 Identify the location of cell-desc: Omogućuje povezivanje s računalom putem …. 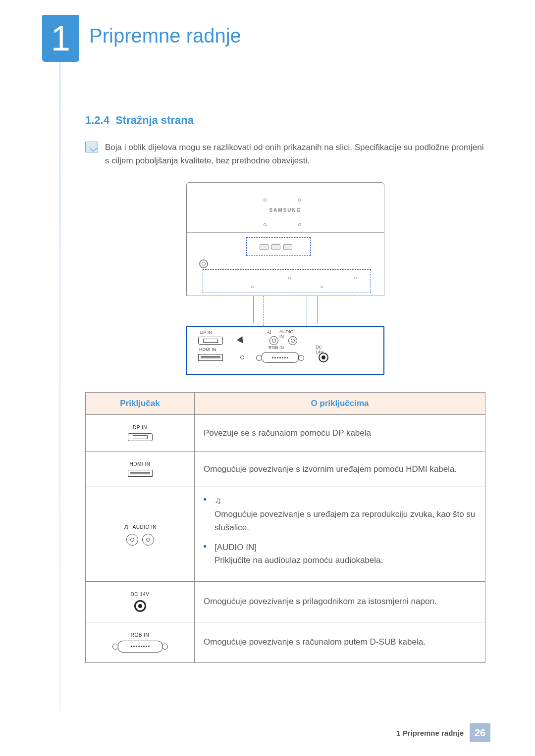
(340, 642).